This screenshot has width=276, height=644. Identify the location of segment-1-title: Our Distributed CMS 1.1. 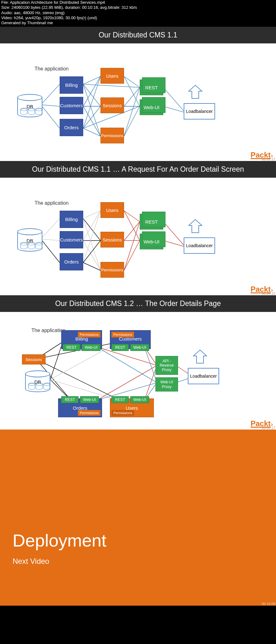
(138, 35).